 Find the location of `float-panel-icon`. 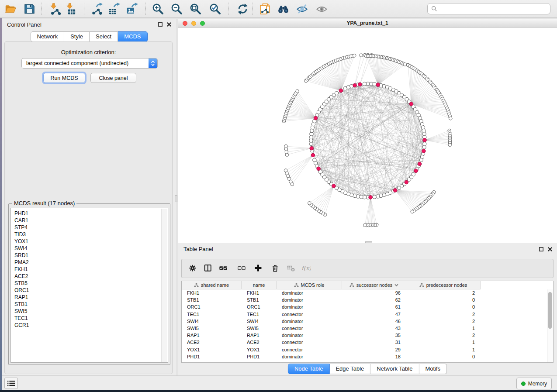

float-panel-icon is located at coordinates (160, 24).